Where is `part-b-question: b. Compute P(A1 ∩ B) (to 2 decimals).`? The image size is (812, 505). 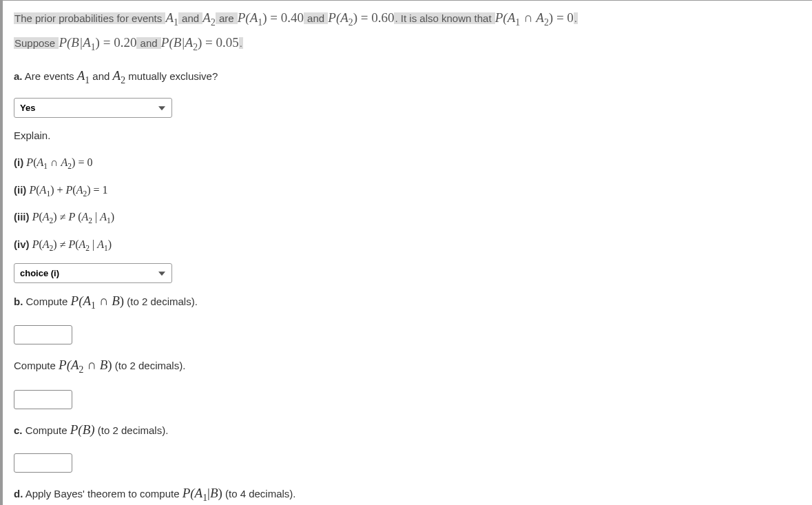 part-b-question: b. Compute P(A1 ∩ B) (to 2 decimals). is located at coordinates (408, 302).